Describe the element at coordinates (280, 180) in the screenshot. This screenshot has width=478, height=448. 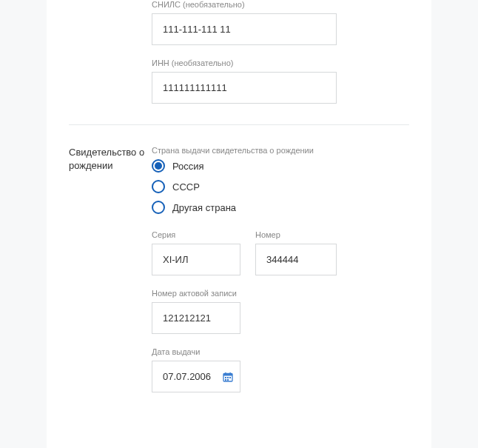
I see `field-country: Страна выдачи свидетельства о рождении Р…` at that location.